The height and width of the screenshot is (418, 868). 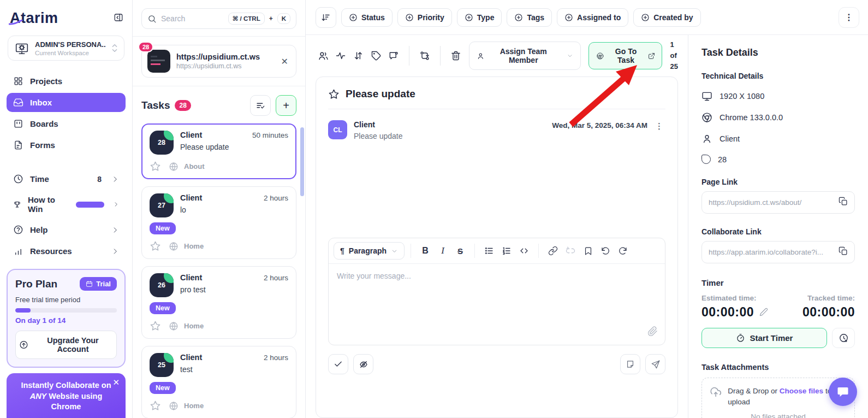 I want to click on redo-button, so click(x=623, y=251).